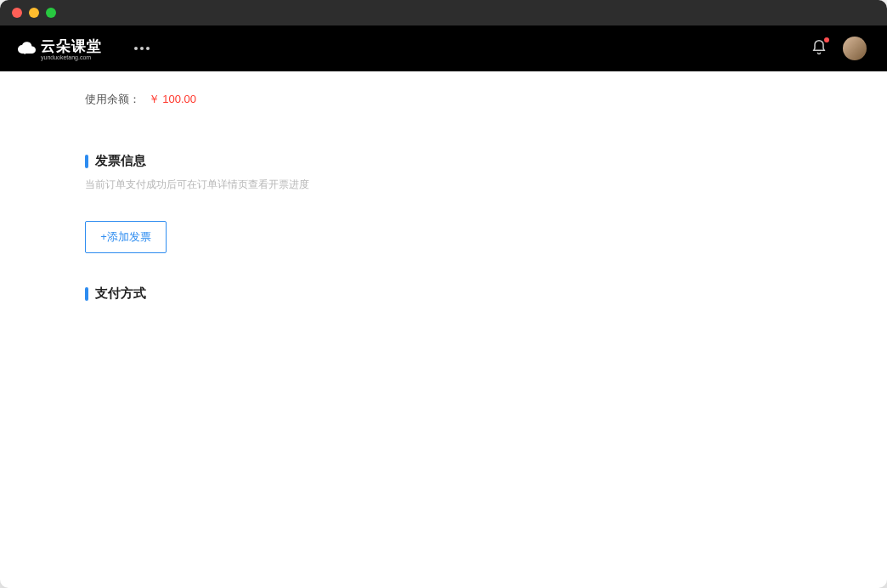  Describe the element at coordinates (51, 13) in the screenshot. I see `maximize-window-icon` at that location.